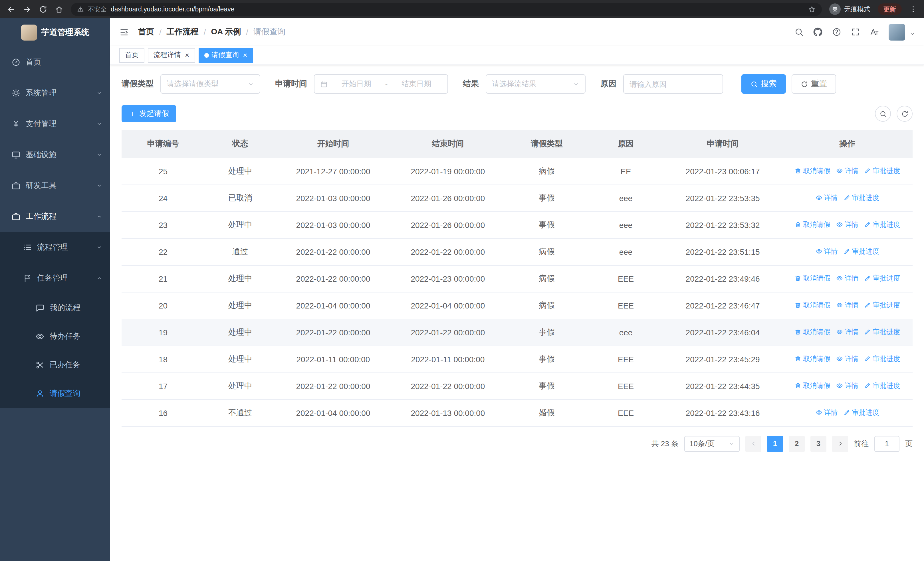 The image size is (924, 561). I want to click on table-cell: 事假, so click(547, 198).